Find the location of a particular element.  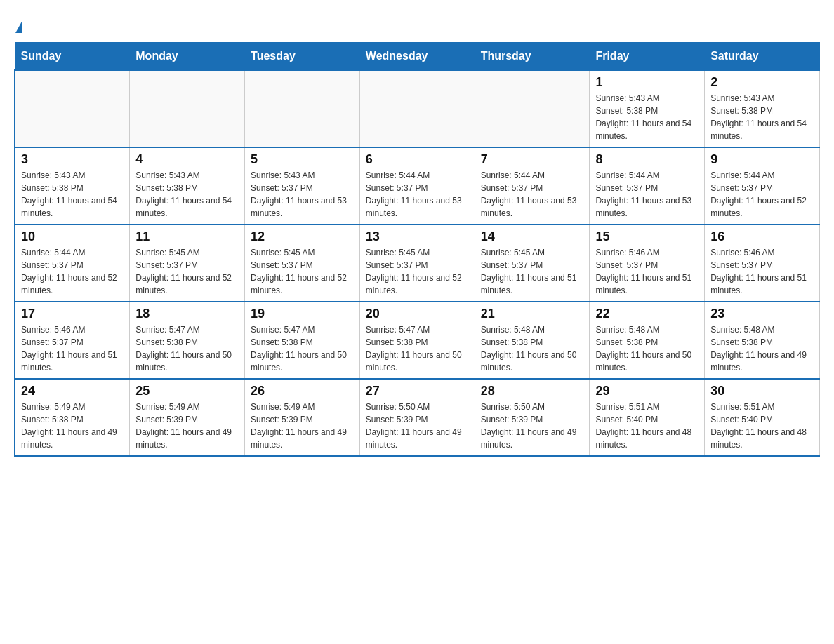

column-header-thursday: Thursday is located at coordinates (532, 57).